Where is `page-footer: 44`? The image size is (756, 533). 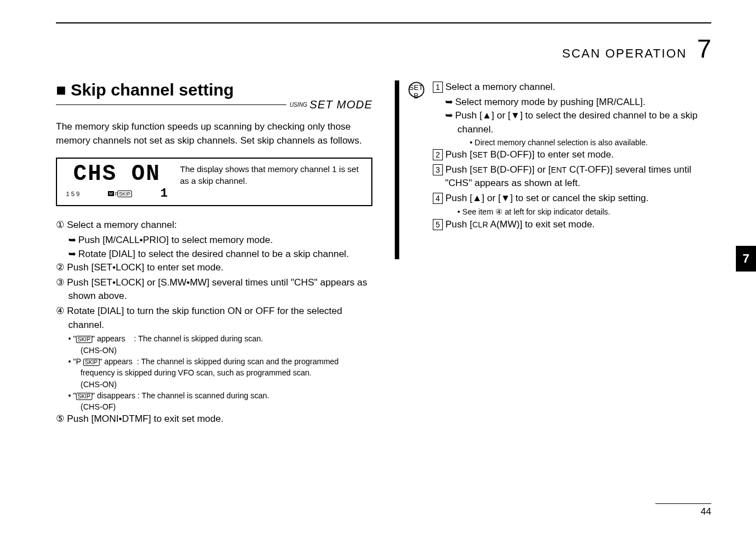 page-footer: 44 is located at coordinates (683, 511).